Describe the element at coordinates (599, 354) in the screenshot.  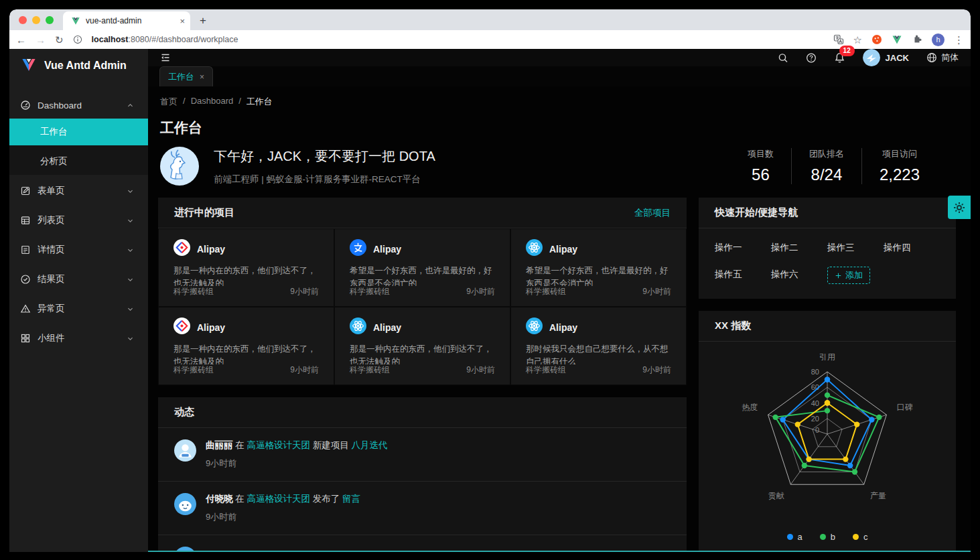
I see `project-description: 那时候我只会想自己想要什么，从不想自己拥有什么` at that location.